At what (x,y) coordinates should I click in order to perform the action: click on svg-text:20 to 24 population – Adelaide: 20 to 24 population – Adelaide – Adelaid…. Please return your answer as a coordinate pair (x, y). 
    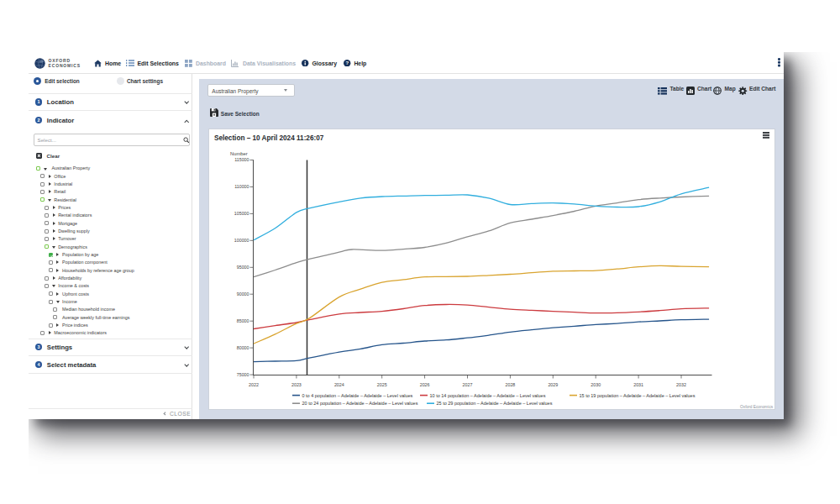
    Looking at the image, I should click on (360, 403).